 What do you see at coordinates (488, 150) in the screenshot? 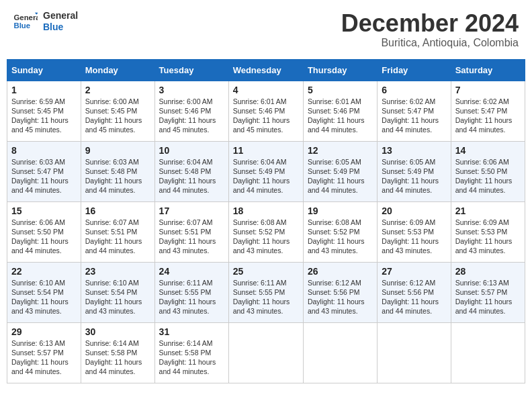
I see `day-number: 14` at bounding box center [488, 150].